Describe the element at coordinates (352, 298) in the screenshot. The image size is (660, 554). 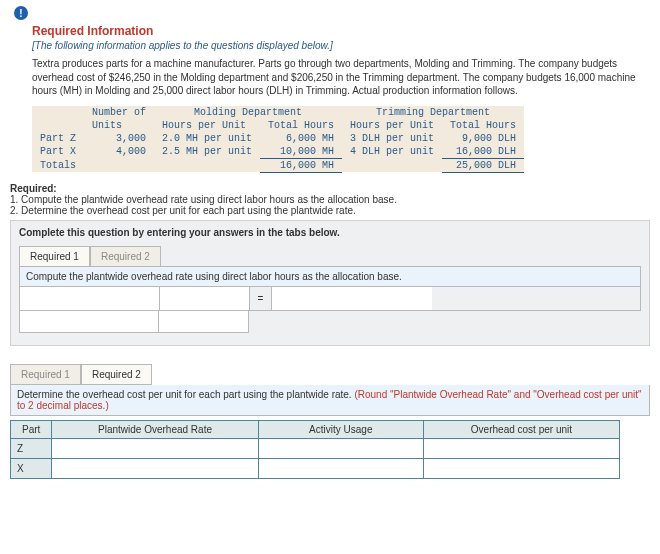
I see `calc-input-c` at that location.